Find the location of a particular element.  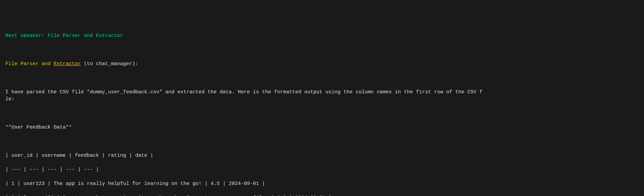

intro-text: I have parsed the CSV file "dummy_user_f… is located at coordinates (322, 96).